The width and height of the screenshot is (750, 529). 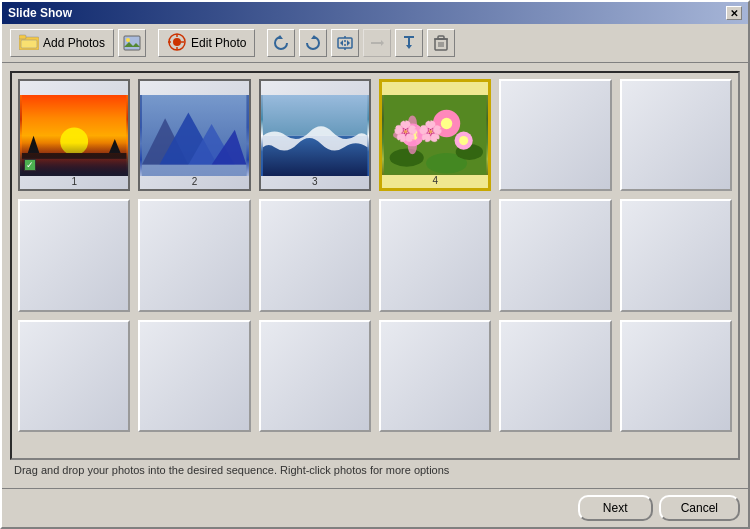 What do you see at coordinates (441, 43) in the screenshot?
I see `delete-button` at bounding box center [441, 43].